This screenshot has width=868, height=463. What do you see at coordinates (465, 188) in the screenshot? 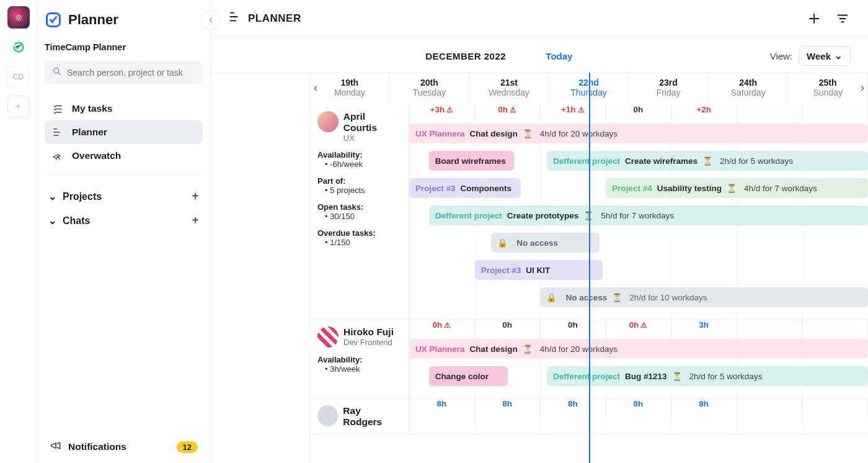
I see `task-bar: Project #3Components` at bounding box center [465, 188].